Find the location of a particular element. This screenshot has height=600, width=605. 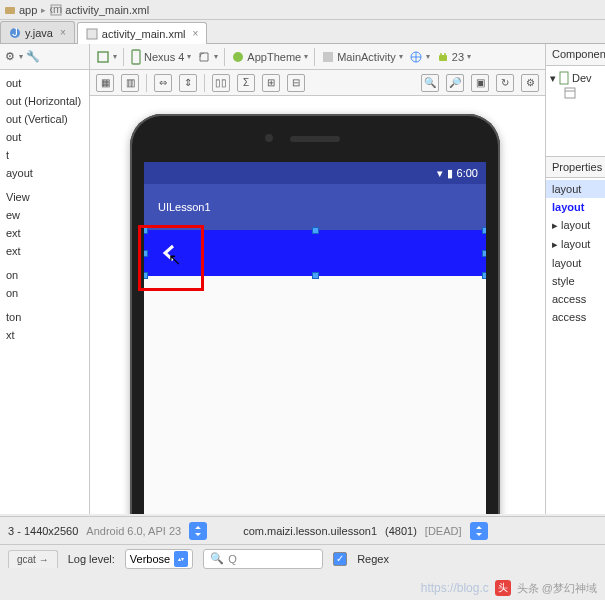

battery-icon: ▮ is located at coordinates (450, 174).